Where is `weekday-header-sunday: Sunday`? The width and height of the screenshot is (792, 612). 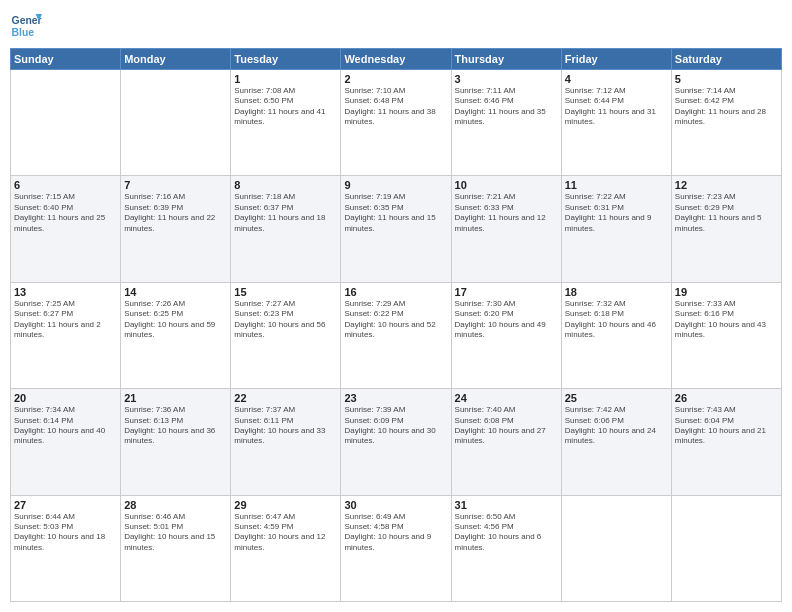
weekday-header-sunday: Sunday is located at coordinates (66, 60).